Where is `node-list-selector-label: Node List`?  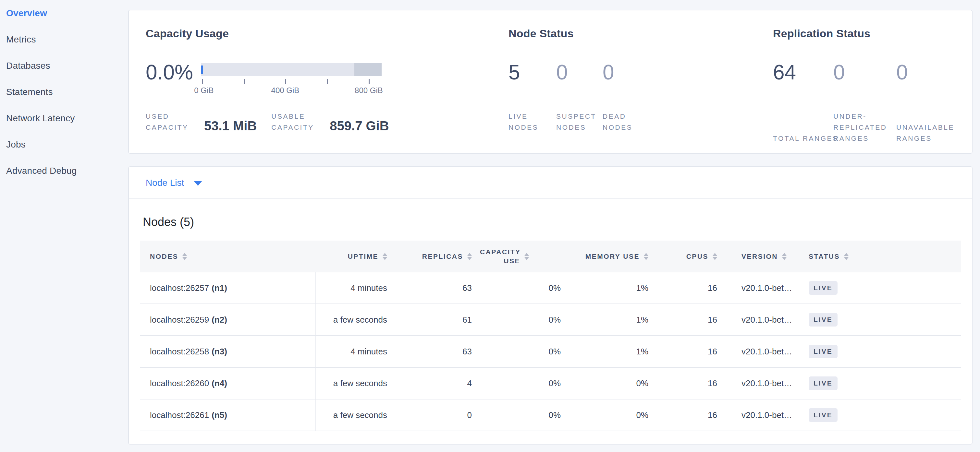
node-list-selector-label: Node List is located at coordinates (165, 183).